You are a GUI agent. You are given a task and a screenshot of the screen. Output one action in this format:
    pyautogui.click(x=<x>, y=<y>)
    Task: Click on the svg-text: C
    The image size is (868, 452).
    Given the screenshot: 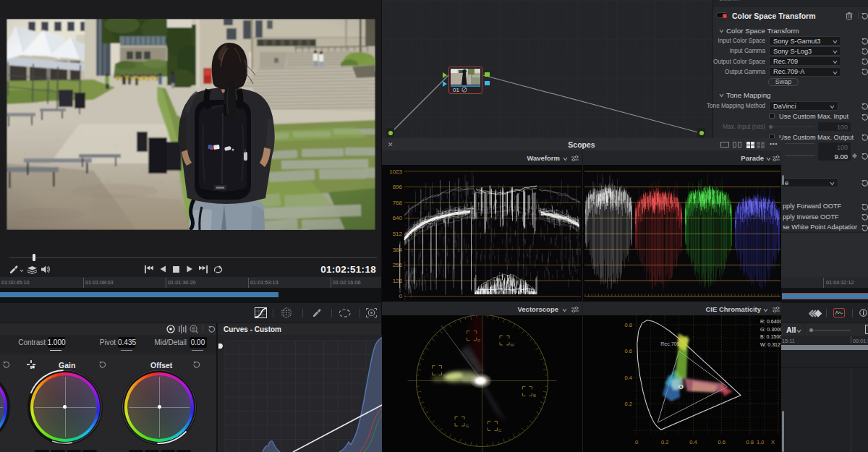 What is the action you would take?
    pyautogui.click(x=501, y=430)
    